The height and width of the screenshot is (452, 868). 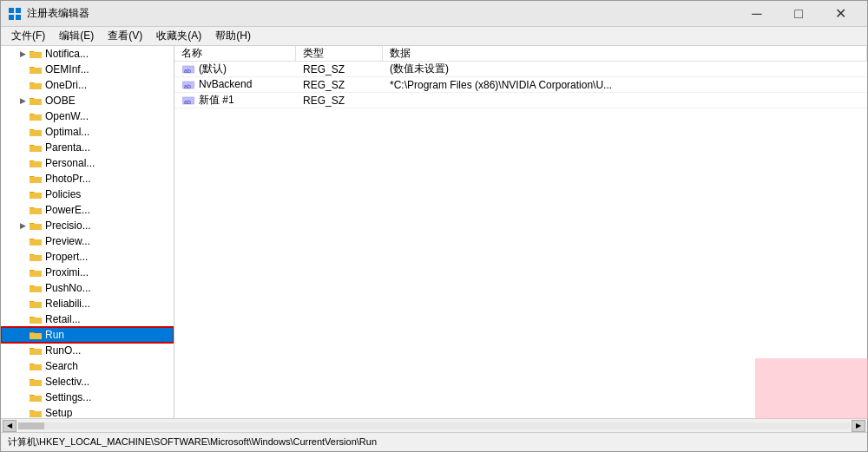 I want to click on folder-icon-runonce, so click(x=36, y=350).